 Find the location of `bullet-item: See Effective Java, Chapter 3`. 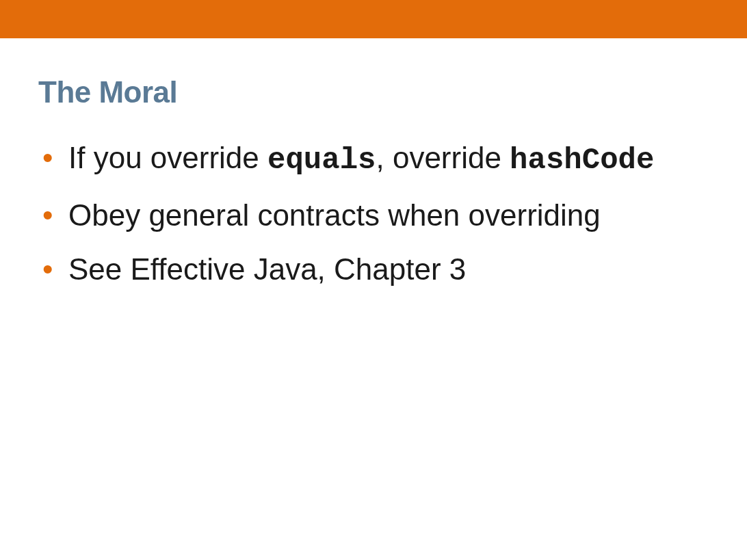

bullet-item: See Effective Java, Chapter 3 is located at coordinates (374, 269).